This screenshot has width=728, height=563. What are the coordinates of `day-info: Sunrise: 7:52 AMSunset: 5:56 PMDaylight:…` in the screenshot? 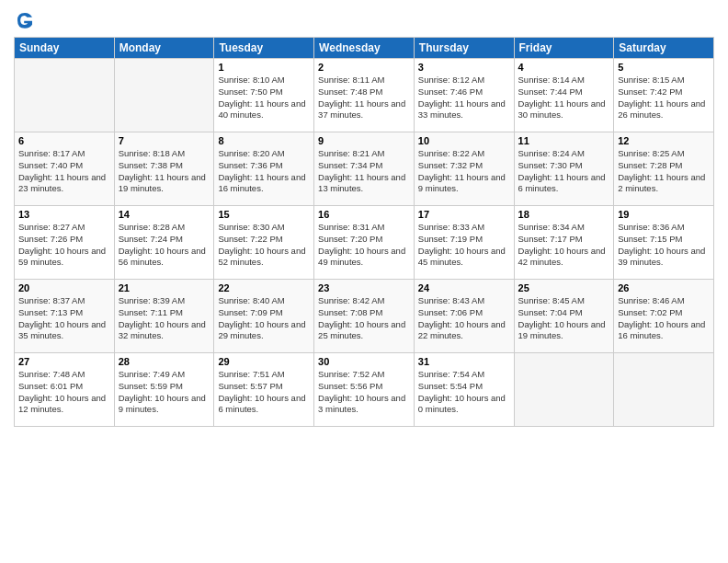 It's located at (364, 392).